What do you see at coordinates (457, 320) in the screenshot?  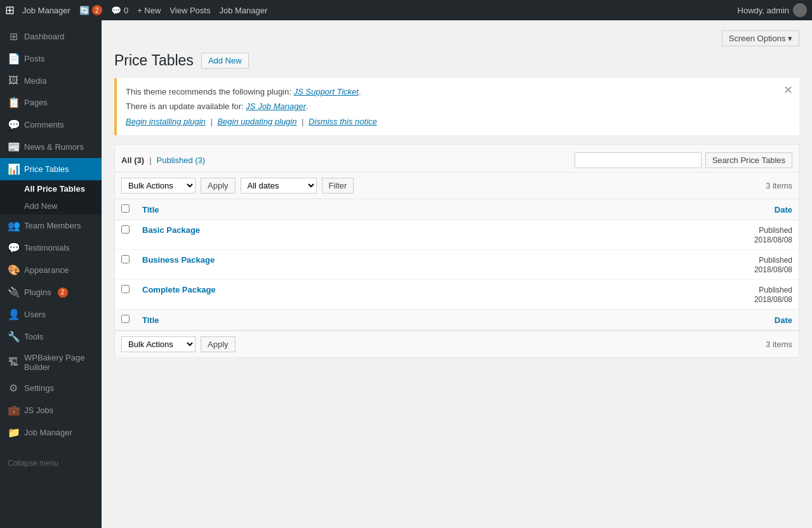 I see `table-foot: Title Date` at bounding box center [457, 320].